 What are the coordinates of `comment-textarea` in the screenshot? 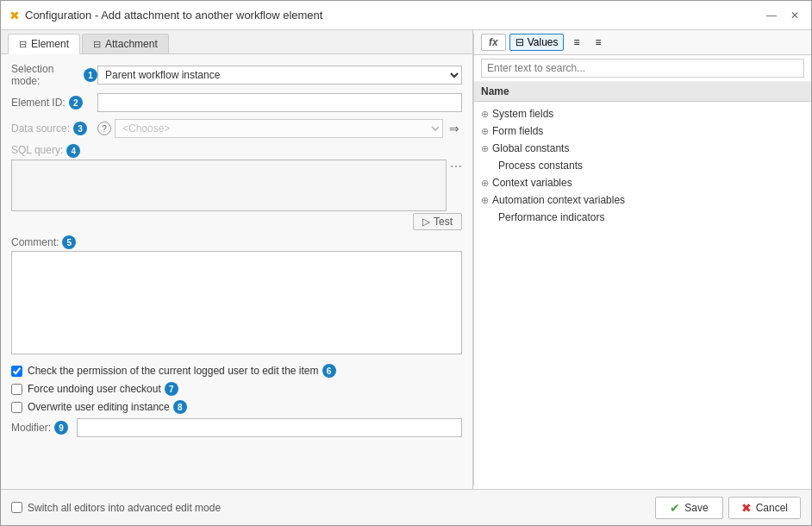 It's located at (236, 303).